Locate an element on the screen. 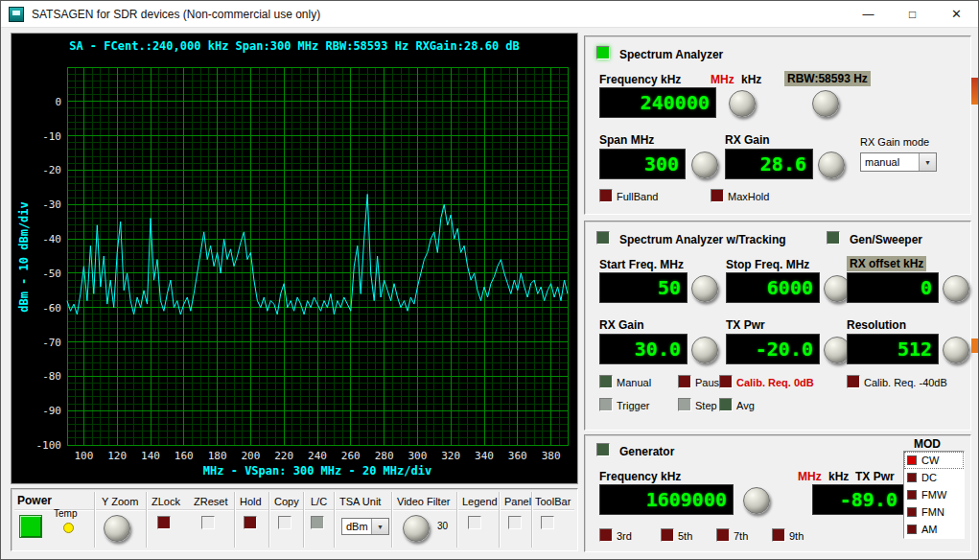 This screenshot has height=560, width=979. gen-sweeper-checkbox is located at coordinates (833, 238).